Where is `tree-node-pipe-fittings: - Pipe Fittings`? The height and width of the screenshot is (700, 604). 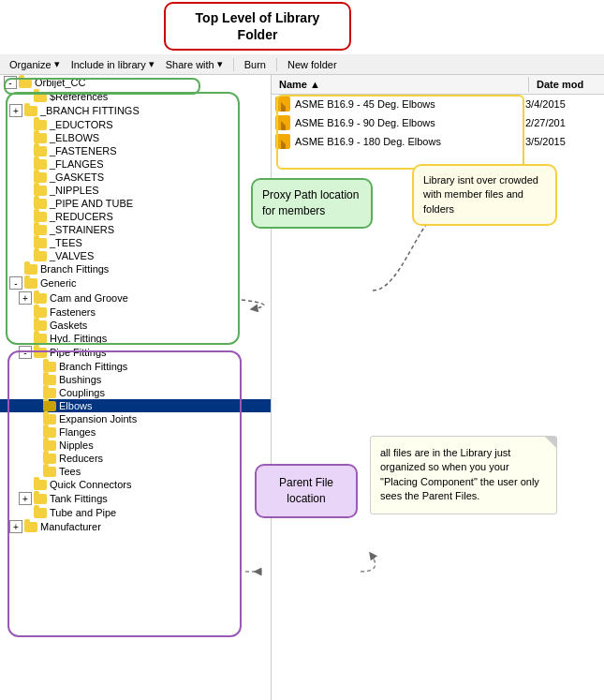 tree-node-pipe-fittings: - Pipe Fittings is located at coordinates (135, 352).